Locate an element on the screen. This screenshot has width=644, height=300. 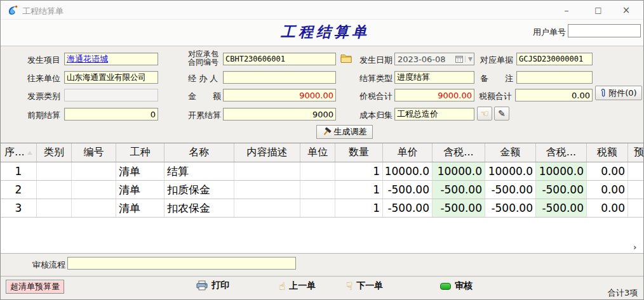
grid-header-cell: 类别 is located at coordinates (55, 152).